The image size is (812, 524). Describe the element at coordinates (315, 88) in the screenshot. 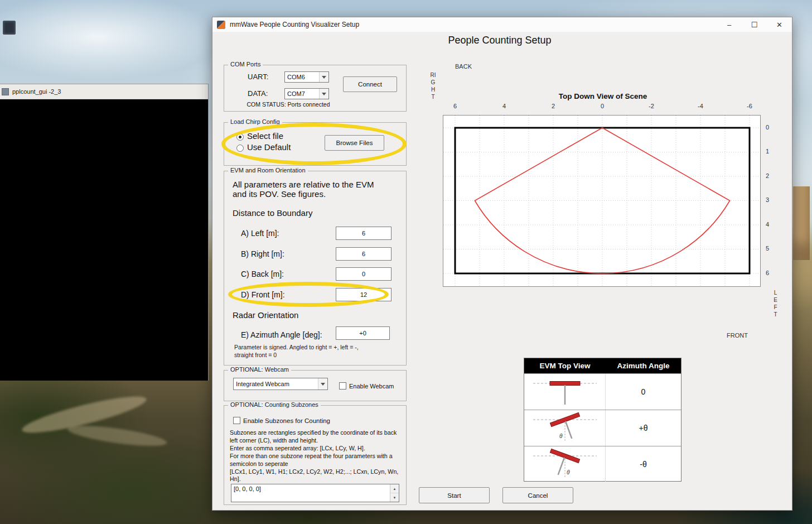

I see `com-ports-panel: COM Ports UART: COM6 DATA: COM7 Connect …` at that location.